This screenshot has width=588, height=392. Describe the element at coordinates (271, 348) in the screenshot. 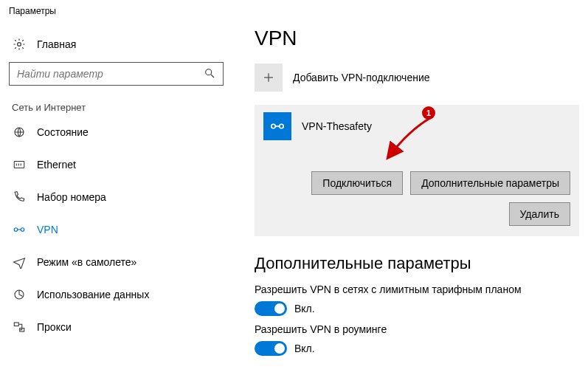

I see `toggle-roaming-switch` at that location.